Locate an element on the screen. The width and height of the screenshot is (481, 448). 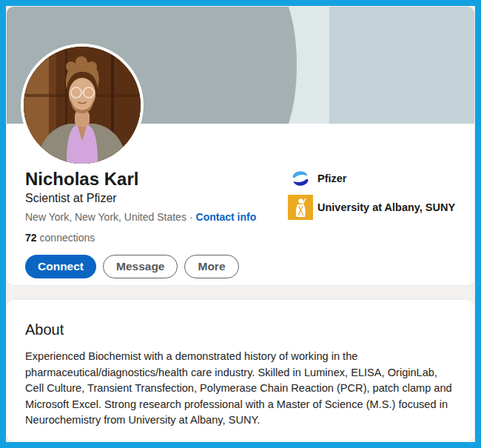
profile-photo-graphic is located at coordinates (82, 105).